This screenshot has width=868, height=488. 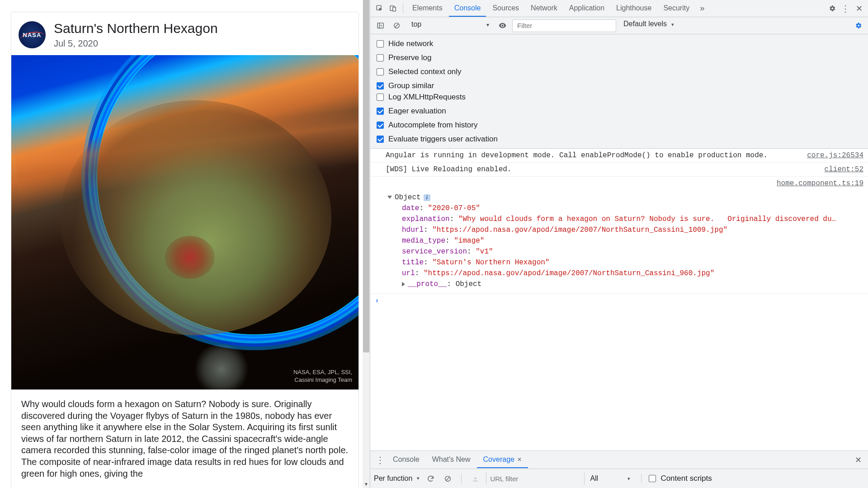 What do you see at coordinates (416, 24) in the screenshot?
I see `context-value: top` at bounding box center [416, 24].